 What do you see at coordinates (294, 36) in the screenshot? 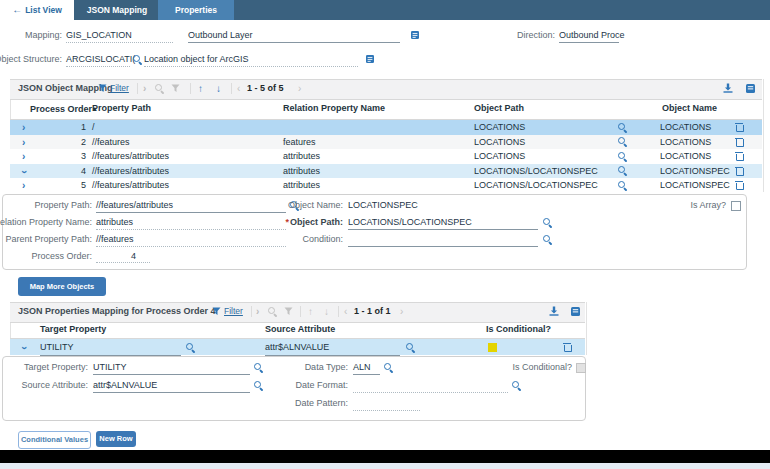
I see `mapping-description-field: Outbound Layer` at bounding box center [294, 36].